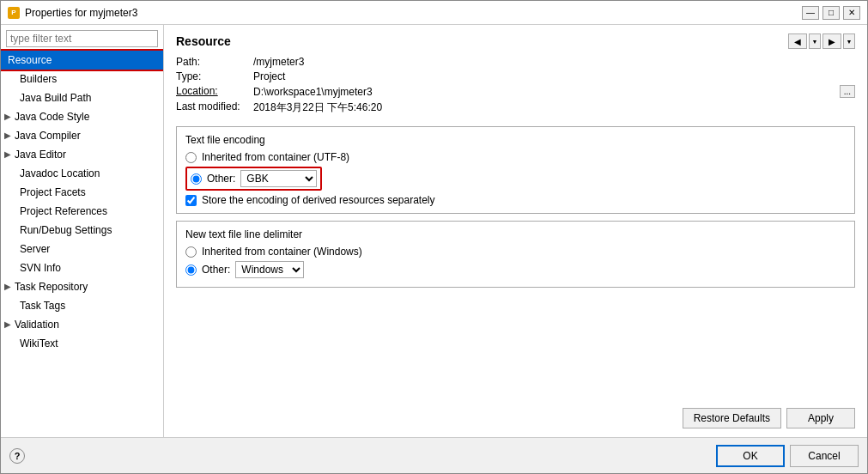  Describe the element at coordinates (191, 252) in the screenshot. I see `inherited-delimiter-radio` at that location.